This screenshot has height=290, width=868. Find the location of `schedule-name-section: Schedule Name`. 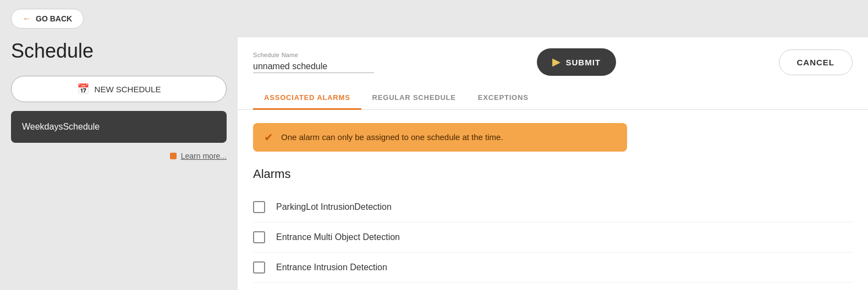

schedule-name-section: Schedule Name is located at coordinates (314, 63).